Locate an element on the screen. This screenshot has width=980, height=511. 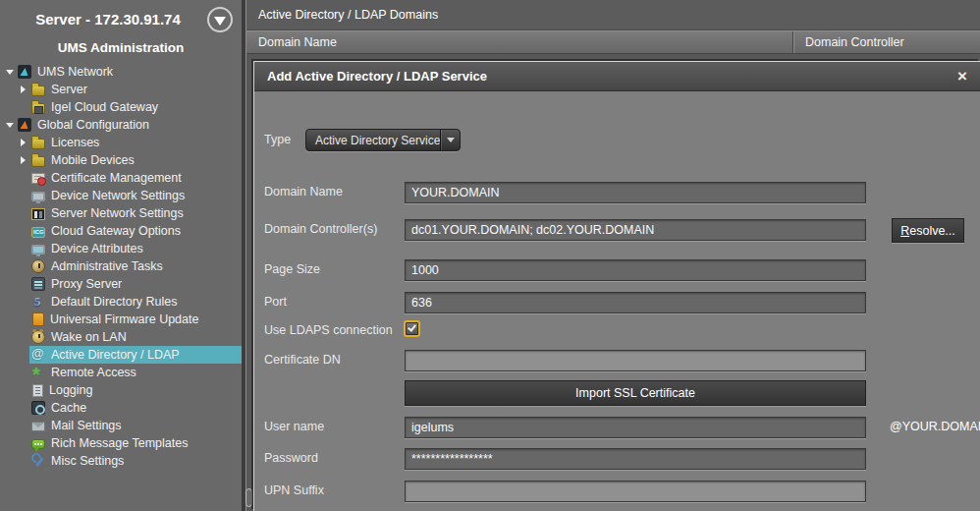
directory-rules-icon is located at coordinates (38, 302).